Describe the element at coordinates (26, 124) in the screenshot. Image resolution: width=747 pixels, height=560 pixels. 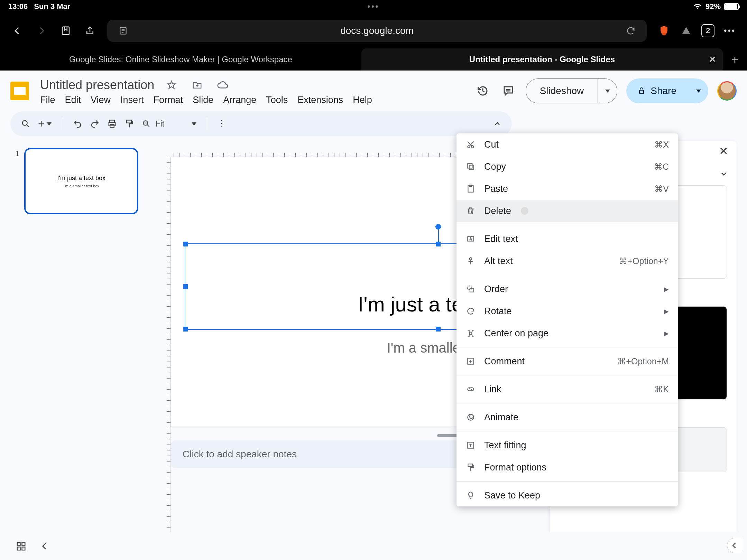
I see `search-menus-icon` at that location.